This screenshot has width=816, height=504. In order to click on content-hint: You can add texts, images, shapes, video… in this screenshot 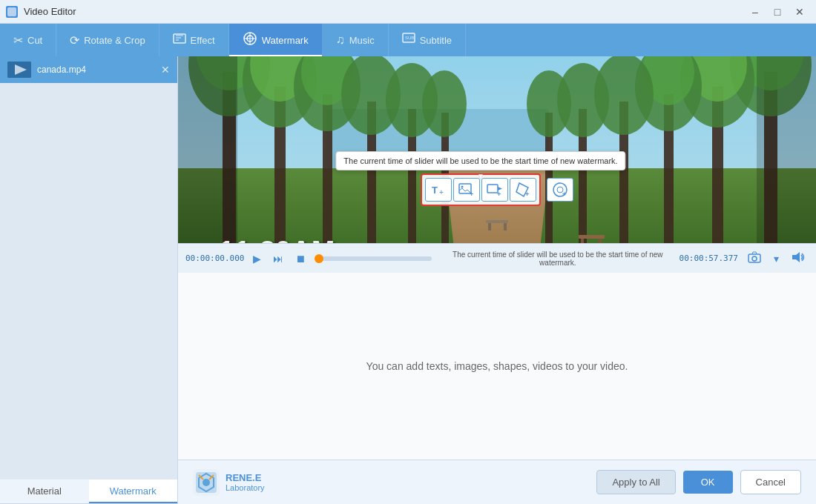, I will do `click(497, 366)`.